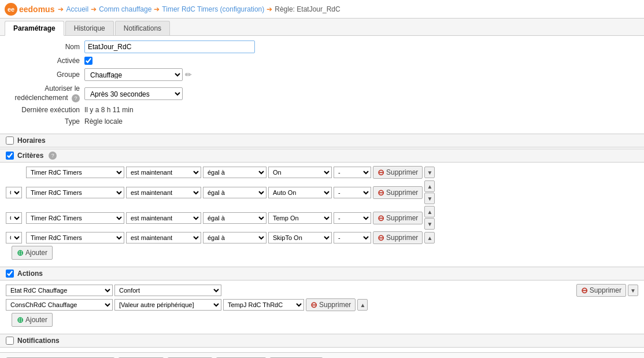 Image resolution: width=644 pixels, height=358 pixels. What do you see at coordinates (31, 141) in the screenshot?
I see `horaires-title: Horaires` at bounding box center [31, 141].